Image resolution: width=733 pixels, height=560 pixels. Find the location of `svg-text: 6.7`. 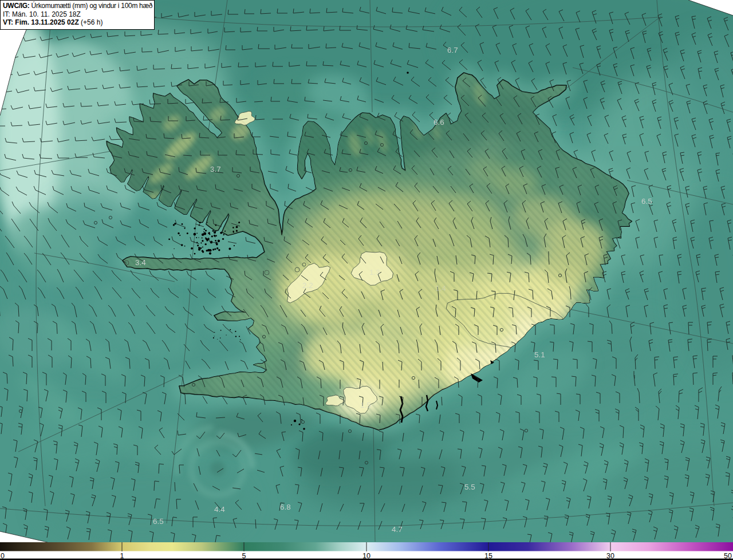

svg-text: 6.7 is located at coordinates (452, 50).